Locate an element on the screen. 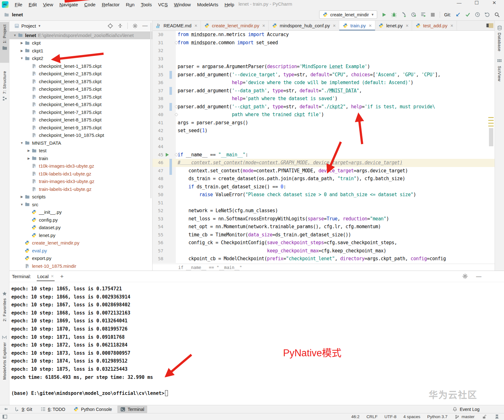 This screenshot has height=420, width=504. toolwindow-button-terminal: Terminal is located at coordinates (132, 409).